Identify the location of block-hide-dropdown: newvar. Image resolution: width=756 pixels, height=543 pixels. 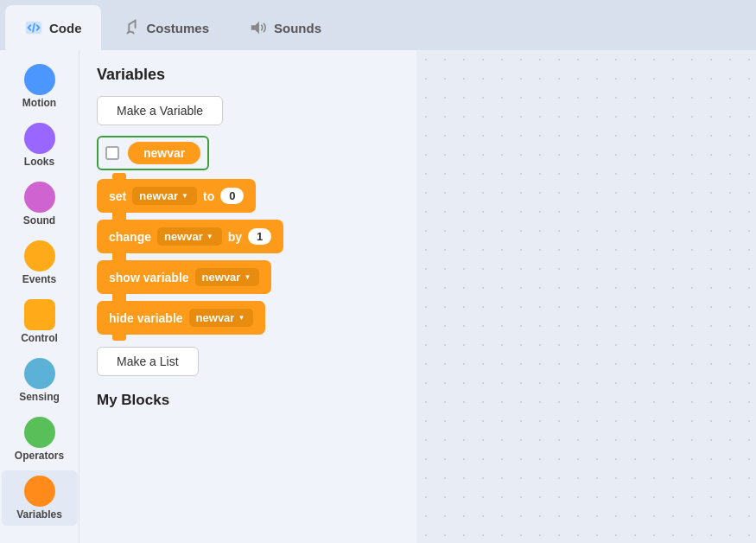
(221, 318).